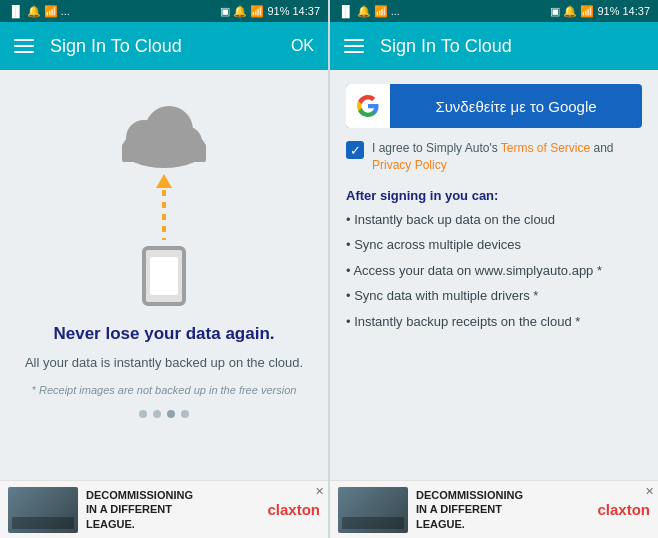 Image resolution: width=658 pixels, height=538 pixels. I want to click on agree-and: and, so click(602, 148).